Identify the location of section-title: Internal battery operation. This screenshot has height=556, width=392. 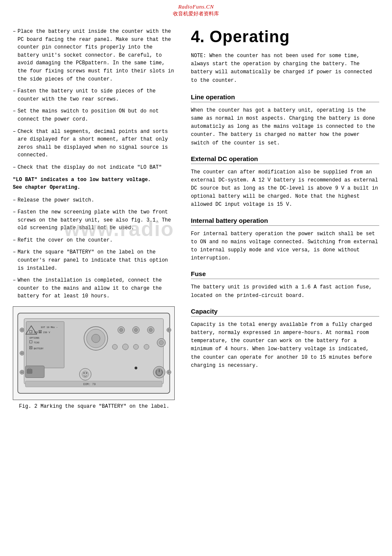
(285, 222).